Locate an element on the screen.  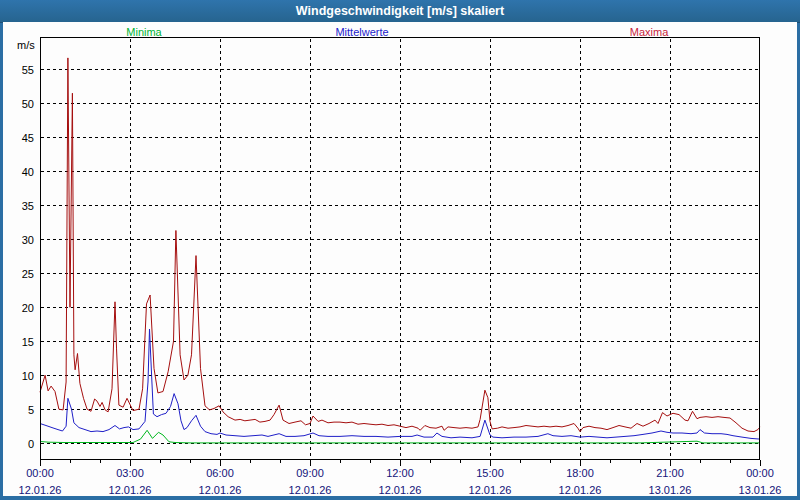
svg-text: 03:00 is located at coordinates (130, 473).